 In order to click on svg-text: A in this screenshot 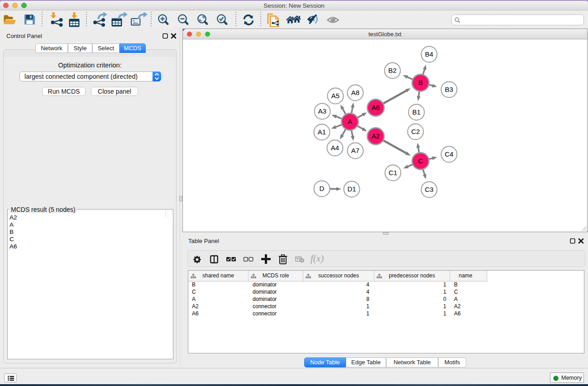, I will do `click(350, 121)`.